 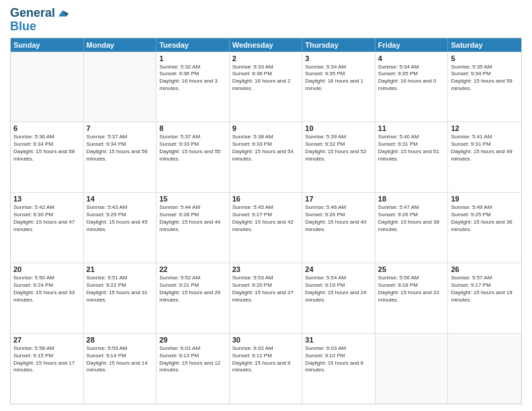 What do you see at coordinates (485, 298) in the screenshot?
I see `calendar-cell: 26Sunrise: 5:57 AMSunset: 9:17 PMDayligh…` at bounding box center [485, 298].